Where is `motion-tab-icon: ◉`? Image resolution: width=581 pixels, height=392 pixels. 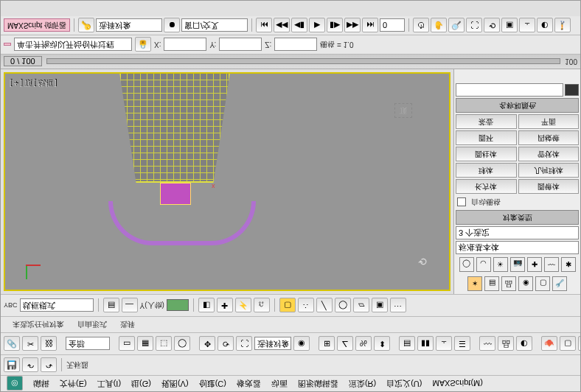 motion-tab-icon: ◉ is located at coordinates (526, 284).